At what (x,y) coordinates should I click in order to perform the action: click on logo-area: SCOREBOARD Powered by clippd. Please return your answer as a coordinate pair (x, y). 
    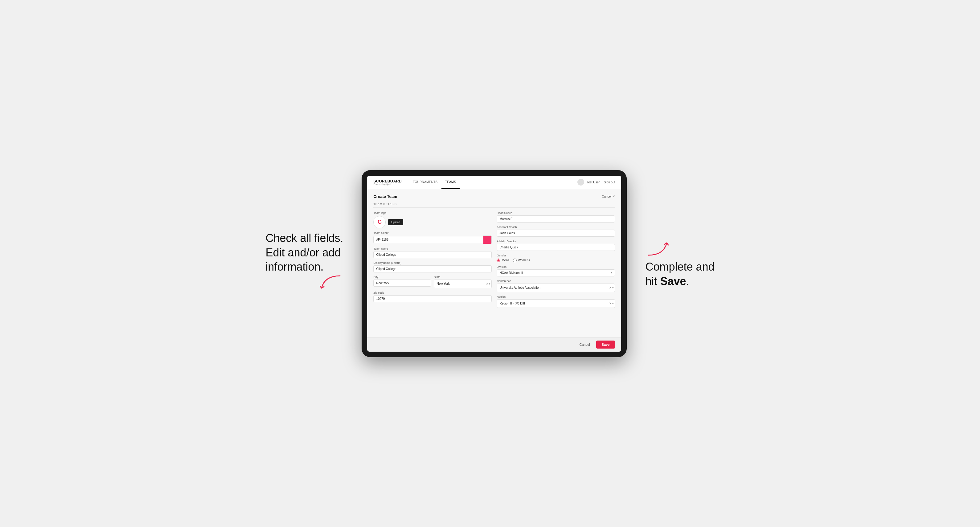
    Looking at the image, I should click on (387, 183).